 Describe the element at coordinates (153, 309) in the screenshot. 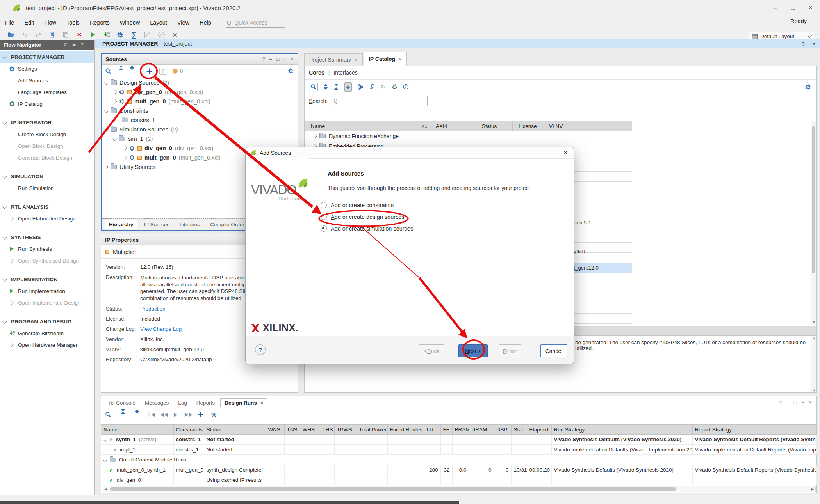

I see `status-link: Production` at that location.